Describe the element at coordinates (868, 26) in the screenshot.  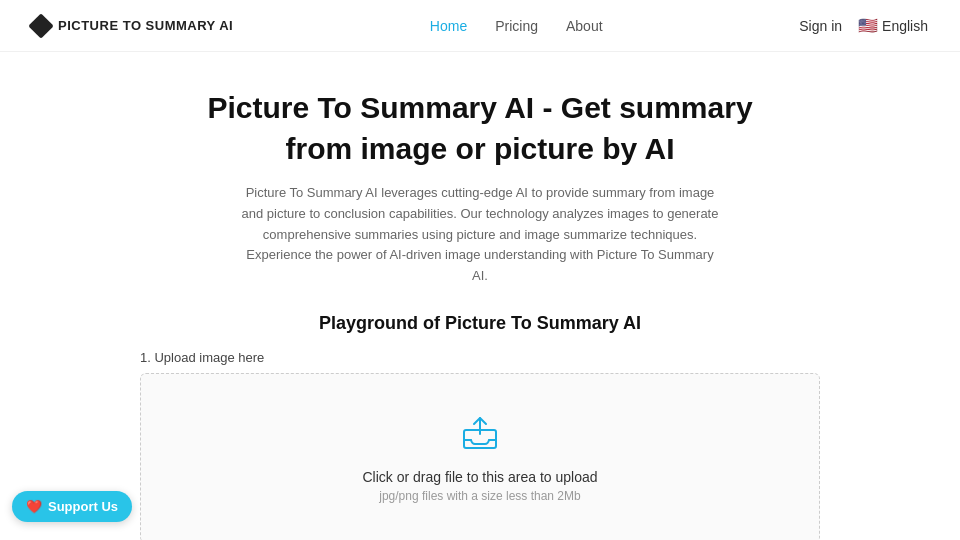
I see `flag-icon: 🇺🇸` at that location.